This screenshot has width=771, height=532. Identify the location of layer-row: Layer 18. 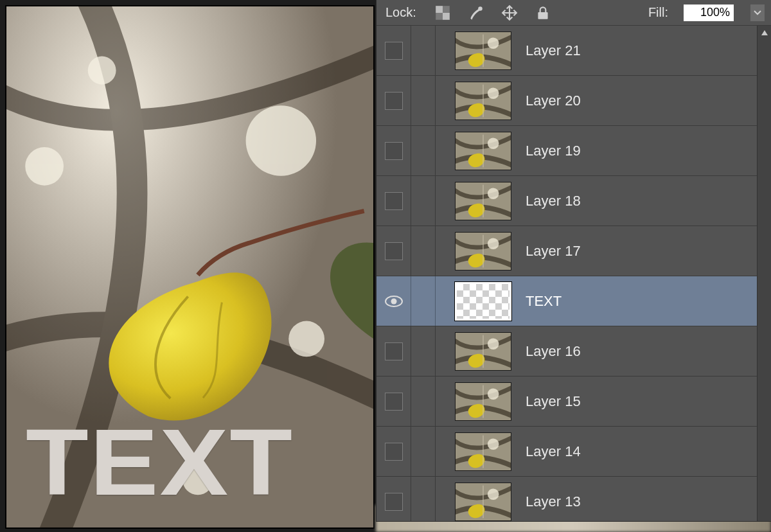
(567, 201).